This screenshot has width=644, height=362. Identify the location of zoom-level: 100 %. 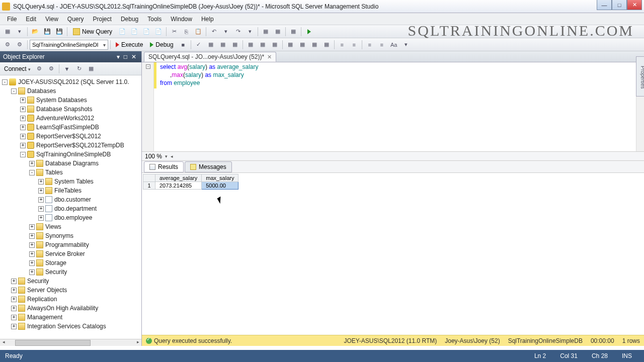
(153, 156).